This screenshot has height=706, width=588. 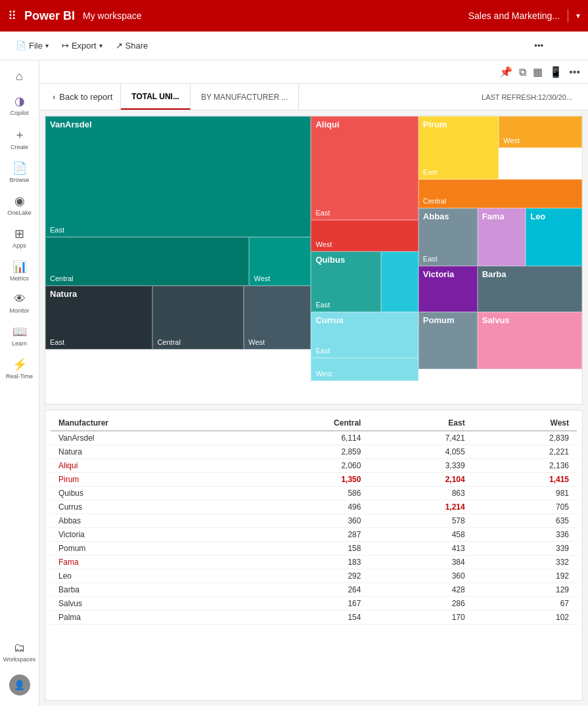 I want to click on sidebar-label-onelake: OneLake, so click(x=20, y=213).